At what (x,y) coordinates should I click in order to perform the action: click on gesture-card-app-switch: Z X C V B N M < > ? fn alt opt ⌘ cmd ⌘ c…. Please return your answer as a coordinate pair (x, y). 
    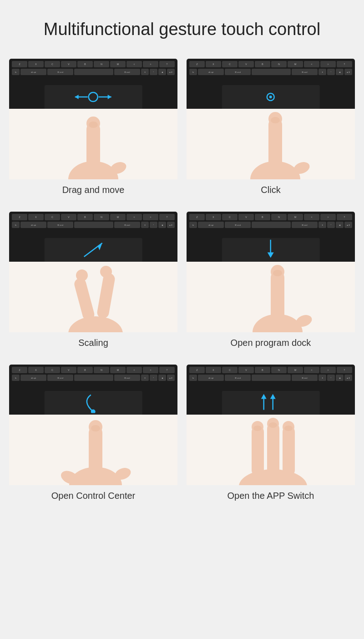
    Looking at the image, I should click on (271, 436).